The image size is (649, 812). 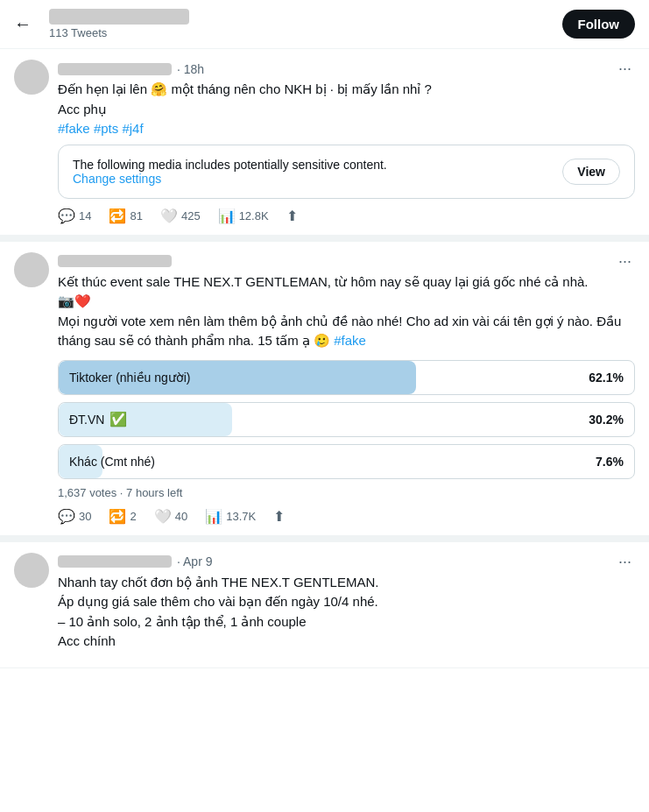 I want to click on poll-label-row-3: Khác (Cmt nhé) 7.6%, so click(x=347, y=462).